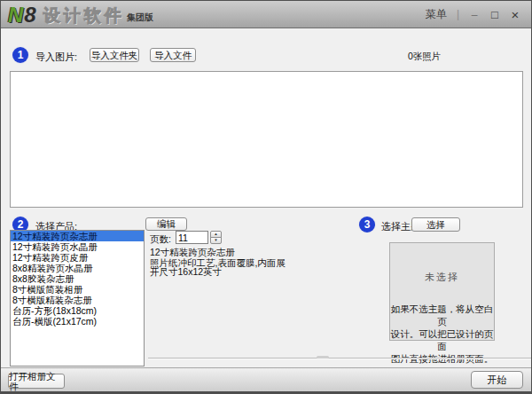  Describe the element at coordinates (77, 257) in the screenshot. I see `product-item: 12寸精装跨页皮册` at that location.